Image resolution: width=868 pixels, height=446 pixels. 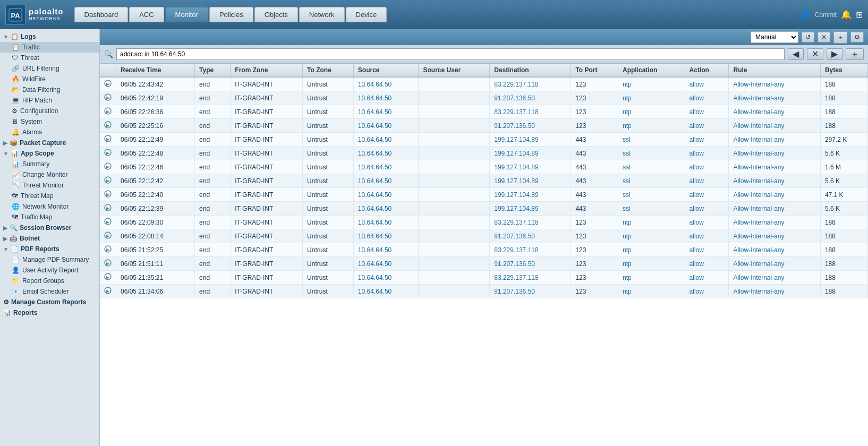 I want to click on tab-network: Network, so click(x=322, y=15).